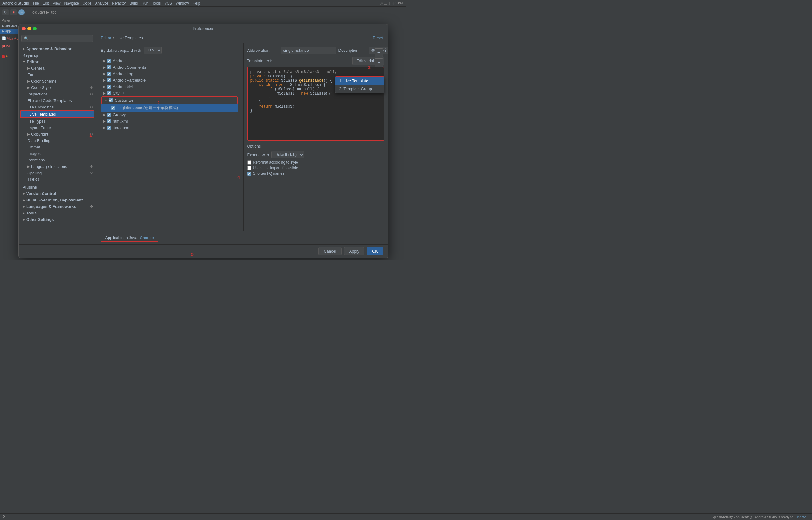 The height and width of the screenshot is (520, 812). Describe the element at coordinates (24, 28) in the screenshot. I see `dialog-close-btn` at that location.